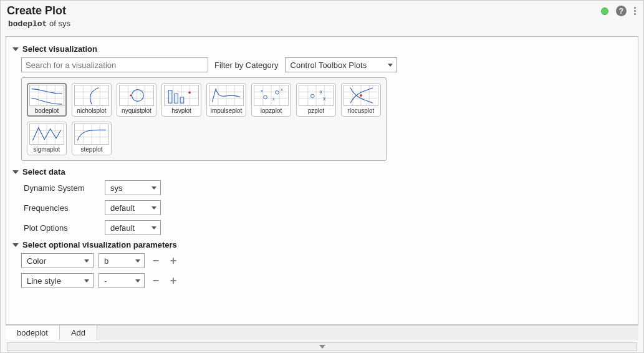 The height and width of the screenshot is (353, 644). I want to click on dynamic-system-label: Dynamic System, so click(61, 188).